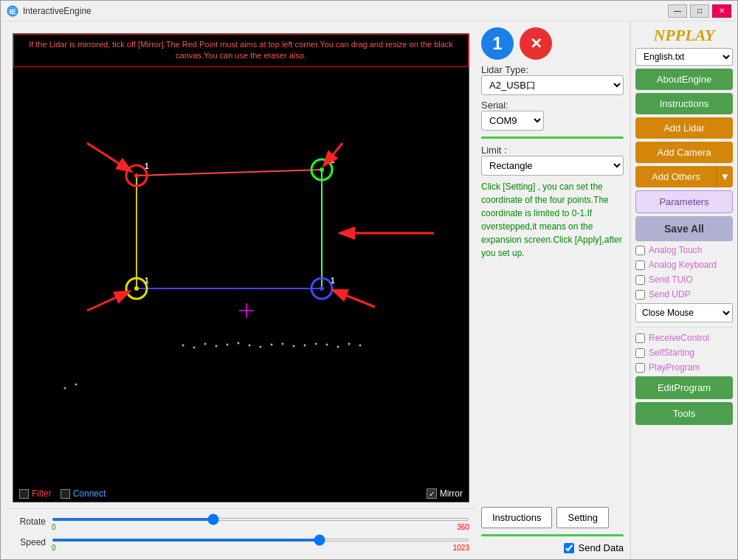  What do you see at coordinates (676, 250) in the screenshot?
I see `analog-touch-label: Analog Touch` at bounding box center [676, 250].